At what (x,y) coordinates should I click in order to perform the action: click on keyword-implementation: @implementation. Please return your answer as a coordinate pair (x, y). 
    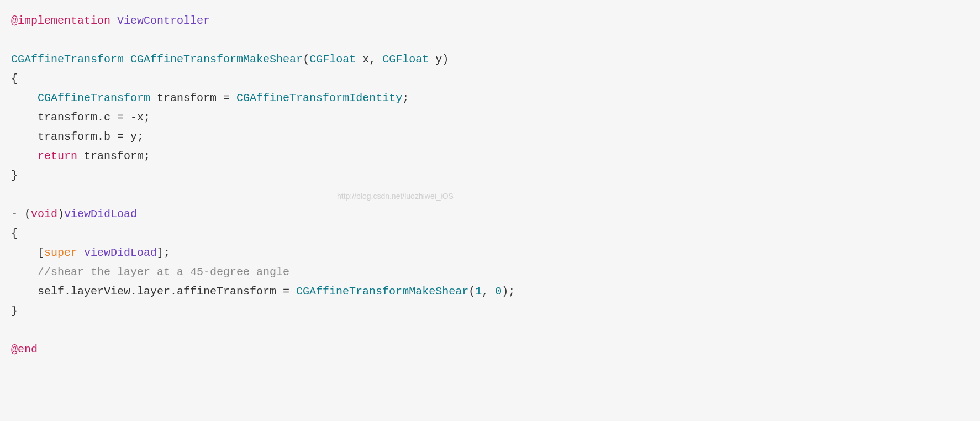
    Looking at the image, I should click on (61, 21).